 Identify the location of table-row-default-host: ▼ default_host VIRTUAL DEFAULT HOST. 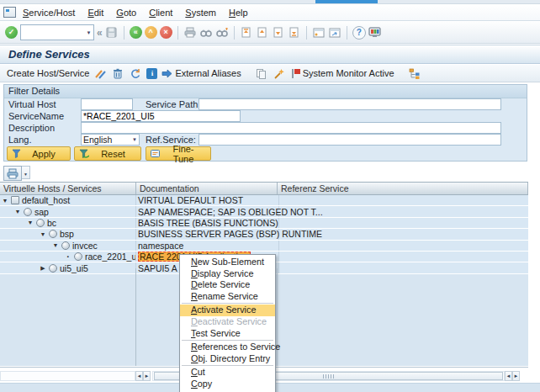
(264, 200).